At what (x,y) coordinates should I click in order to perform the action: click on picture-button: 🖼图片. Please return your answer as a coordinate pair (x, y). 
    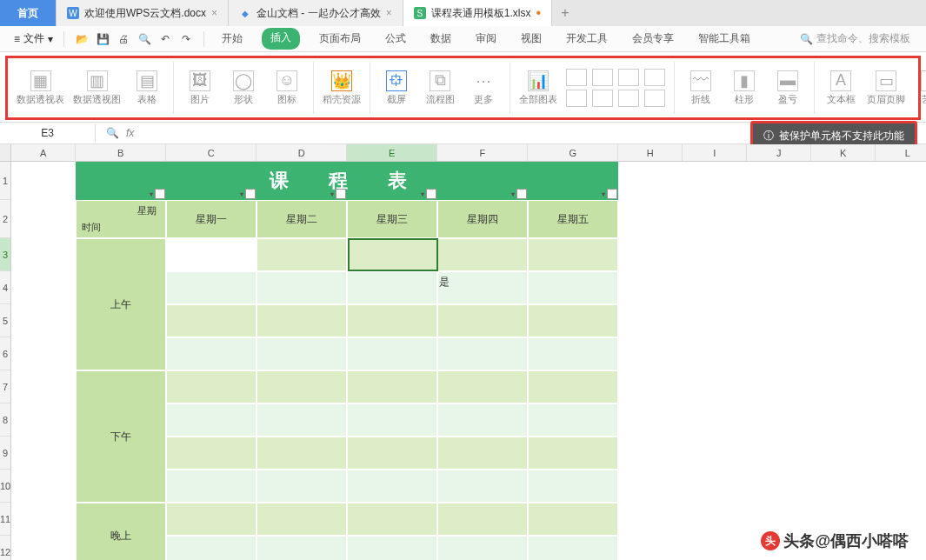
    Looking at the image, I should click on (200, 89).